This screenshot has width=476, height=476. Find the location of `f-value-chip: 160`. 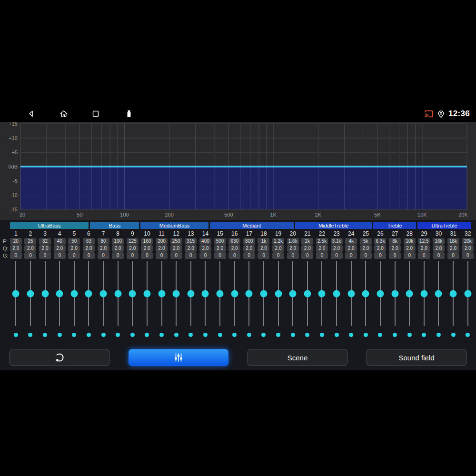

f-value-chip: 160 is located at coordinates (147, 241).